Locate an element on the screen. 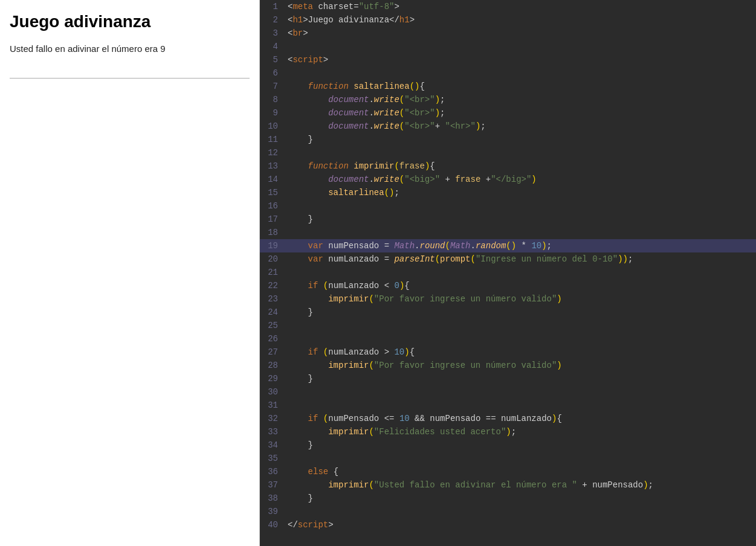 This screenshot has height=546, width=756. table-row: 28 imprimir("Por favor ingrese un número… is located at coordinates (508, 365).